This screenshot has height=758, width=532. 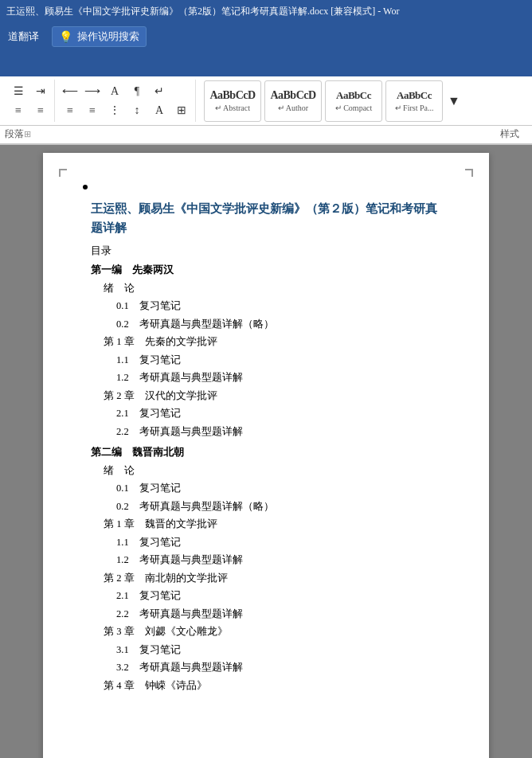 What do you see at coordinates (14, 134) in the screenshot?
I see `paragraph-label: 段落` at bounding box center [14, 134].